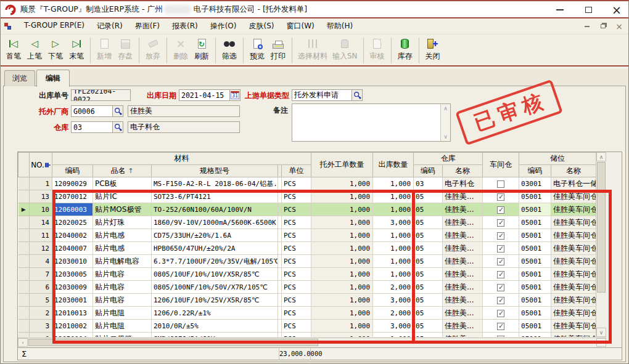 This screenshot has height=364, width=629. What do you see at coordinates (182, 159) in the screenshot?
I see `header-group-material: 材料` at bounding box center [182, 159].